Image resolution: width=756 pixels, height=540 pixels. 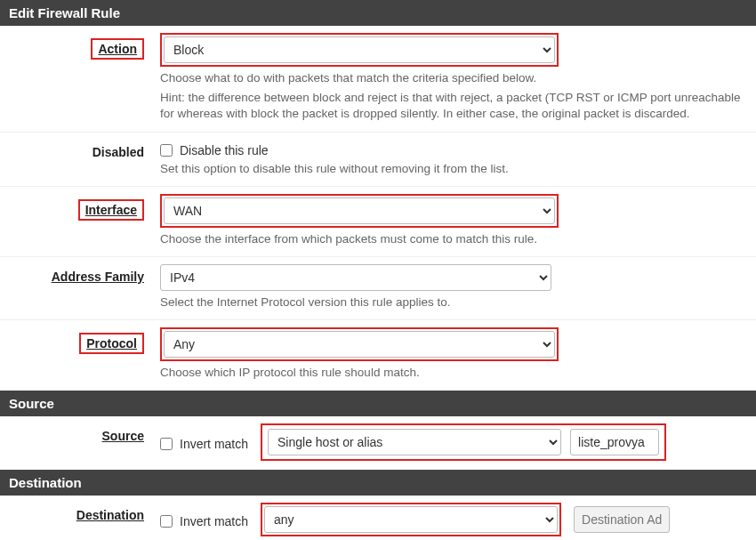 What do you see at coordinates (378, 518) in the screenshot?
I see `row-destination: Destination Invert match any` at bounding box center [378, 518].